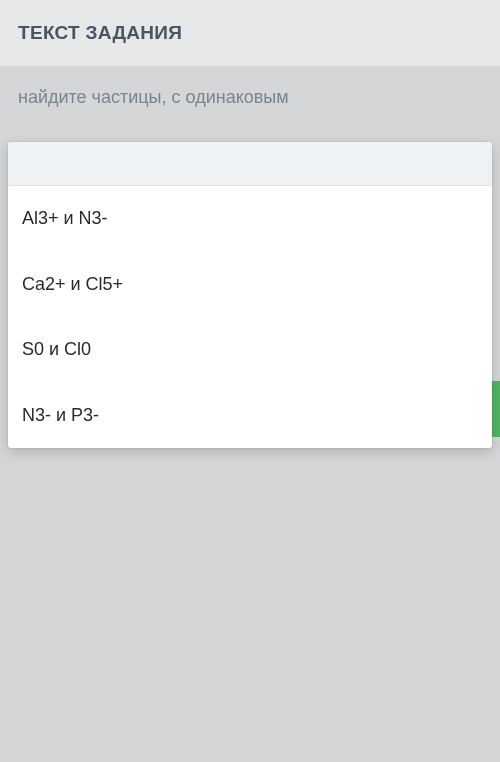  Describe the element at coordinates (250, 33) in the screenshot. I see `task-header-title: ТЕКСТ ЗАДАНИЯ` at that location.